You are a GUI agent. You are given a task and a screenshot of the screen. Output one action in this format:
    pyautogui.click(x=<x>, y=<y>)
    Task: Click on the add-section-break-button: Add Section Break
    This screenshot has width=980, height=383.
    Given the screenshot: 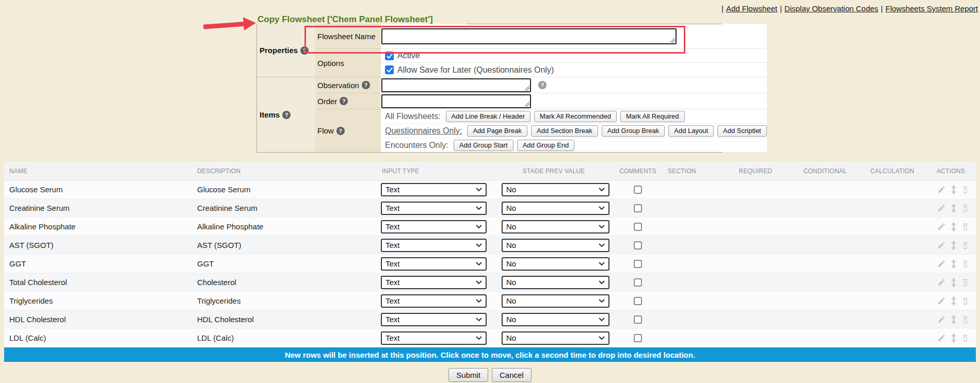 What is the action you would take?
    pyautogui.click(x=565, y=131)
    